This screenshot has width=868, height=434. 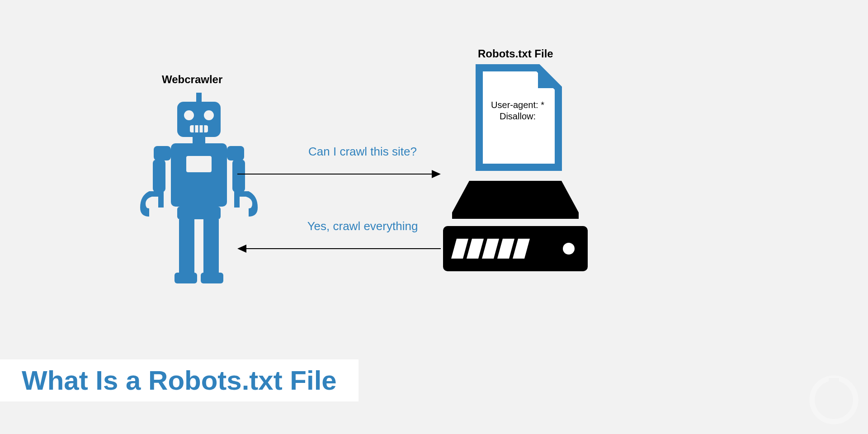 I want to click on file-content: User-agent: * Disallow:, so click(x=518, y=111).